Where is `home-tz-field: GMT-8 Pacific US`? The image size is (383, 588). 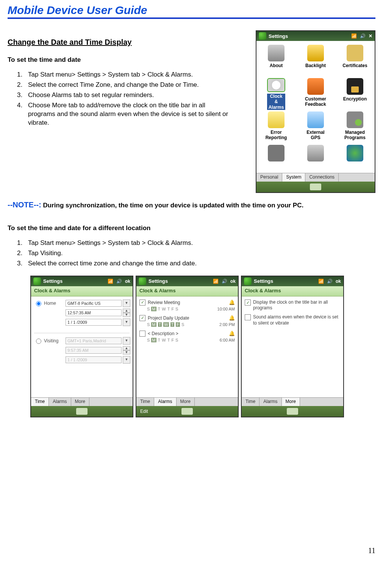
home-tz-field: GMT-8 Pacific US is located at coordinates (94, 303).